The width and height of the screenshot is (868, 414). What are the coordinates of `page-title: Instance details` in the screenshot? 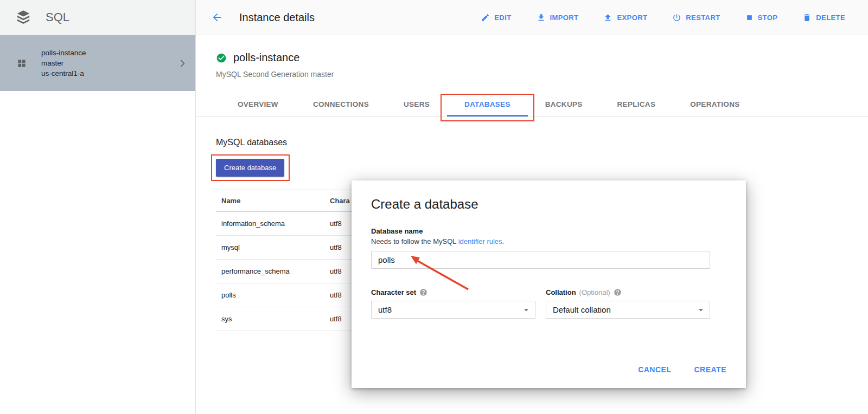 It's located at (277, 17).